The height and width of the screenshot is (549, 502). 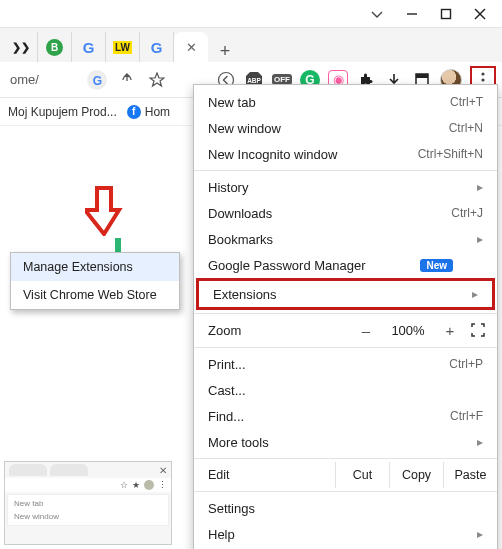 What do you see at coordinates (251, 14) in the screenshot?
I see `window-controls` at bounding box center [251, 14].